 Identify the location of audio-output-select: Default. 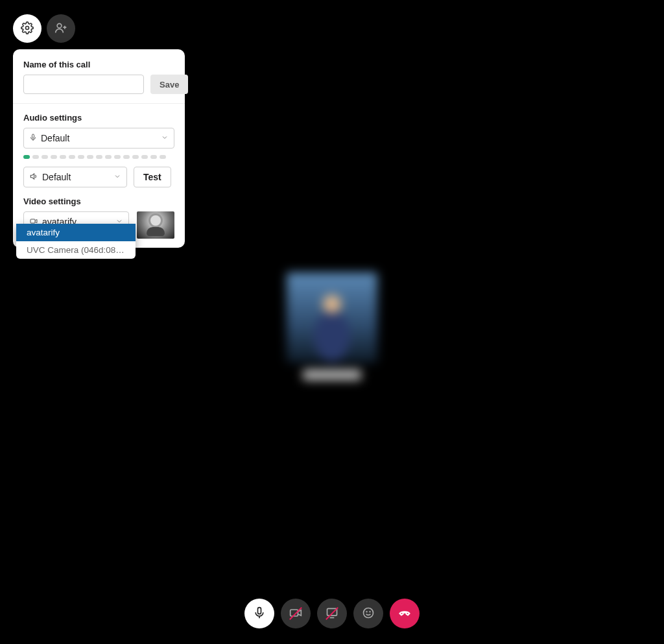
(75, 177).